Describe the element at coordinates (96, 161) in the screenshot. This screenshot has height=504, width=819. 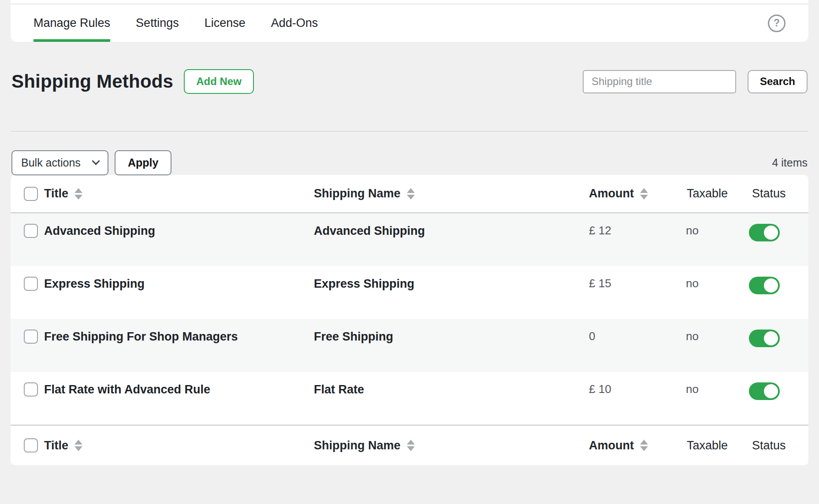
I see `chevron-down-icon` at that location.